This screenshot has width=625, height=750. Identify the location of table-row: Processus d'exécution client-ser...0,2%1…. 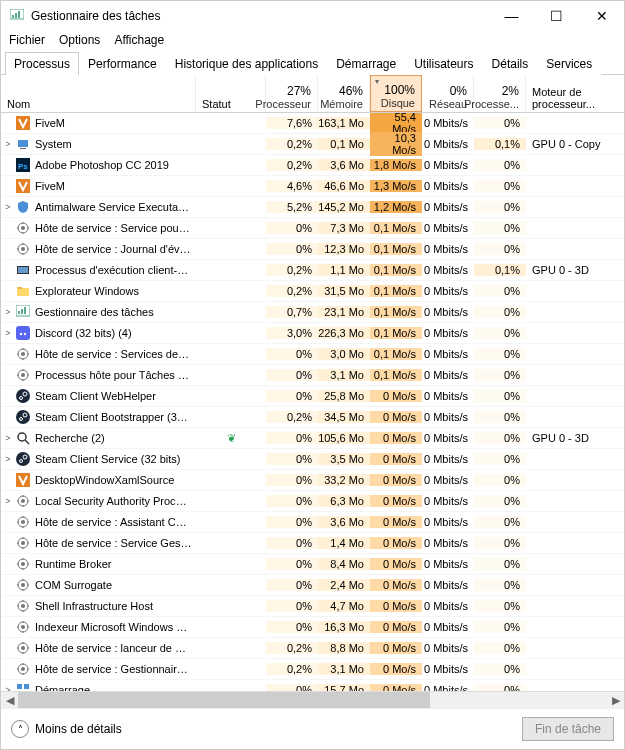
(312, 270).